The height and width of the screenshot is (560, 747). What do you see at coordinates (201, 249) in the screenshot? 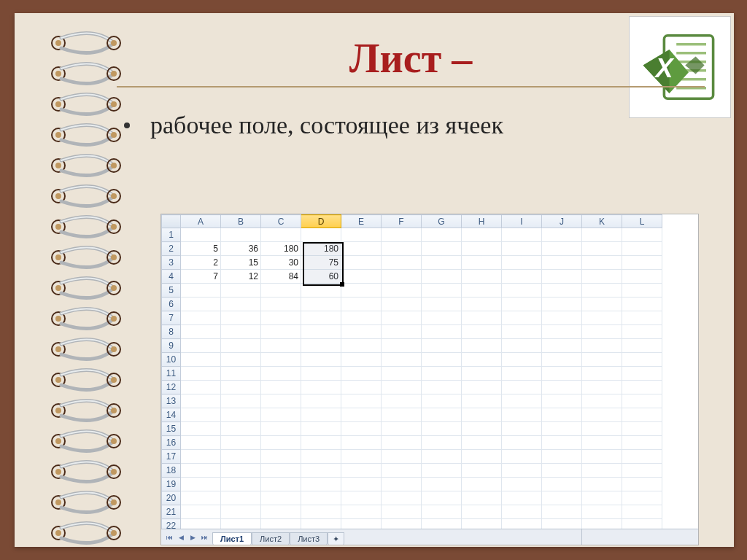
I see `cell: 5` at bounding box center [201, 249].